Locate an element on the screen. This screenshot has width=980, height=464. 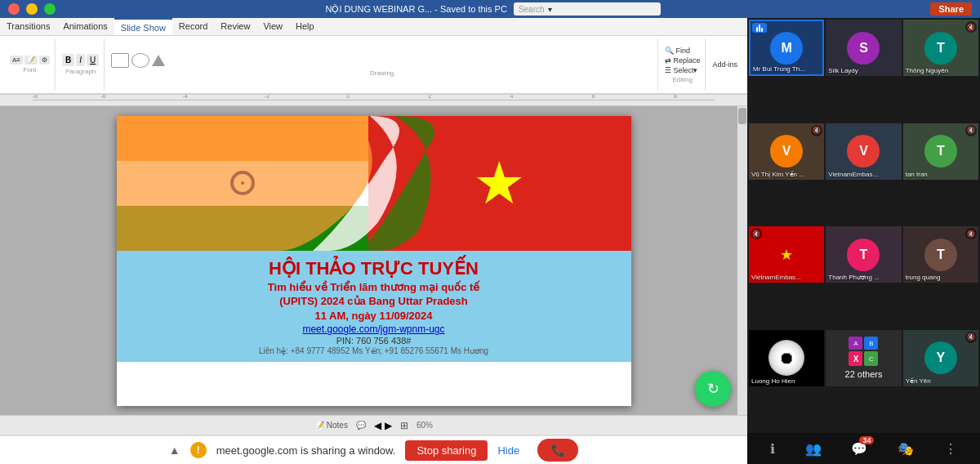
participant-tile: S Silk Laydy is located at coordinates (863, 47).